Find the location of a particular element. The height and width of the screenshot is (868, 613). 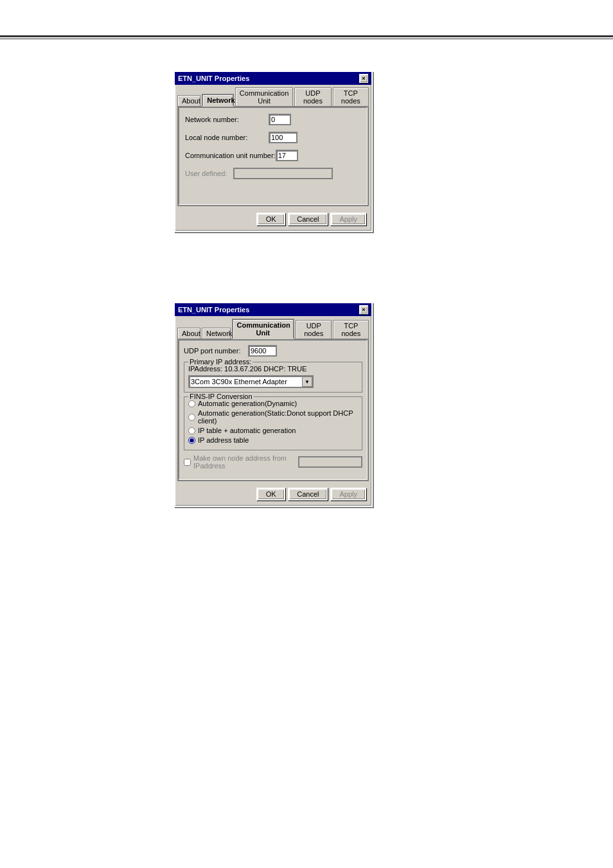

primary-ip-group: Primary IP address: IPAddress: 10.3.67.2… is located at coordinates (273, 377).